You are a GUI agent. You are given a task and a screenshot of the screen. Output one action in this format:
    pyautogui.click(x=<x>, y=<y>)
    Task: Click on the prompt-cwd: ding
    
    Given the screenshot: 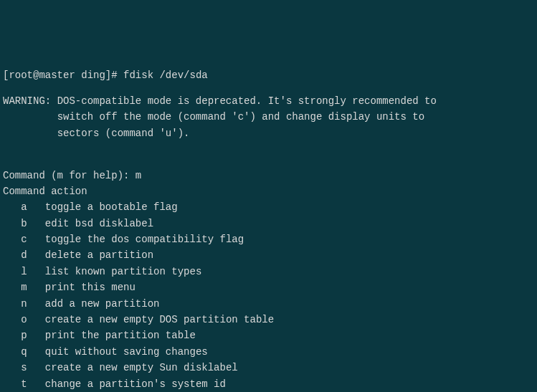 What is the action you would take?
    pyautogui.click(x=93, y=75)
    